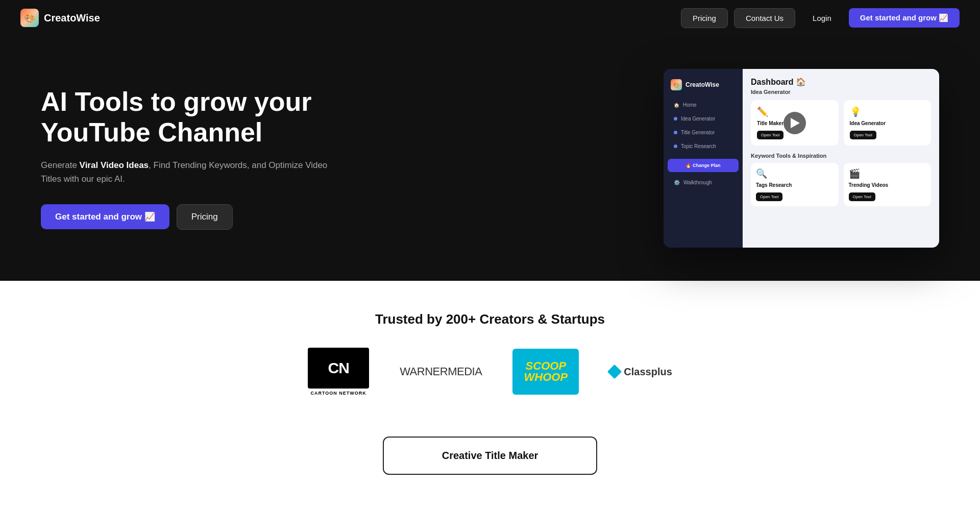 This screenshot has height=508, width=980. What do you see at coordinates (822, 18) in the screenshot?
I see `login-nav-button: Login` at bounding box center [822, 18].